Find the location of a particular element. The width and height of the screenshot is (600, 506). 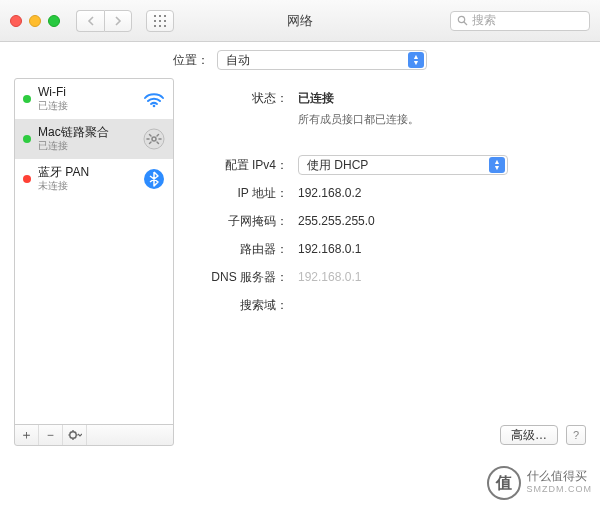

location-value: 自动 is located at coordinates (238, 60).